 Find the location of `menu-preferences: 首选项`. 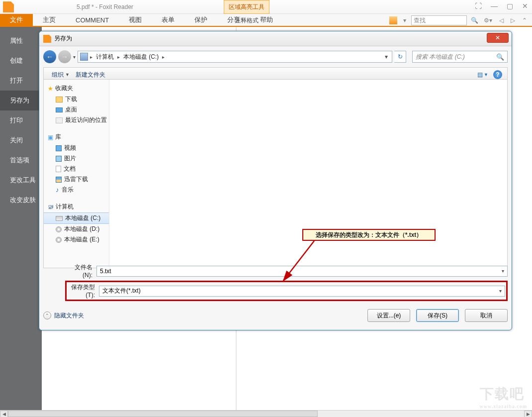

menu-preferences: 首选项 is located at coordinates (21, 160).